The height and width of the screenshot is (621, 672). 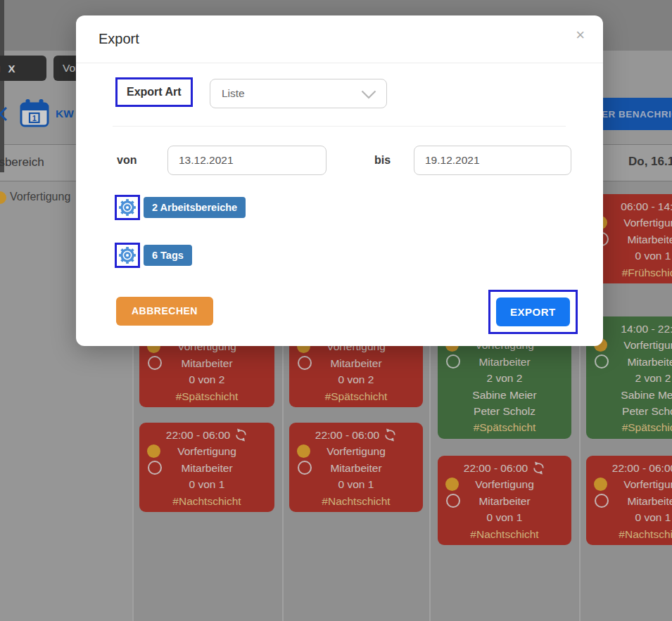 What do you see at coordinates (167, 255) in the screenshot?
I see `tags-count-badge: 6 Tags` at bounding box center [167, 255].